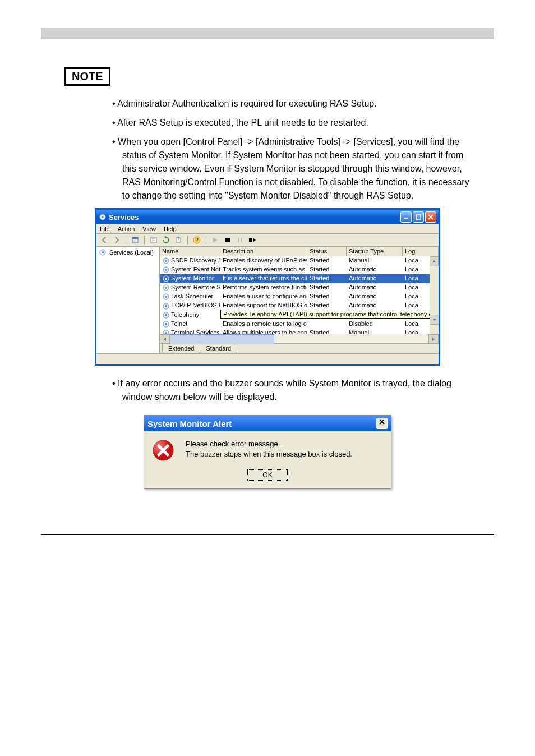  I want to click on tree-item-services-local: Services (Local), so click(128, 252).